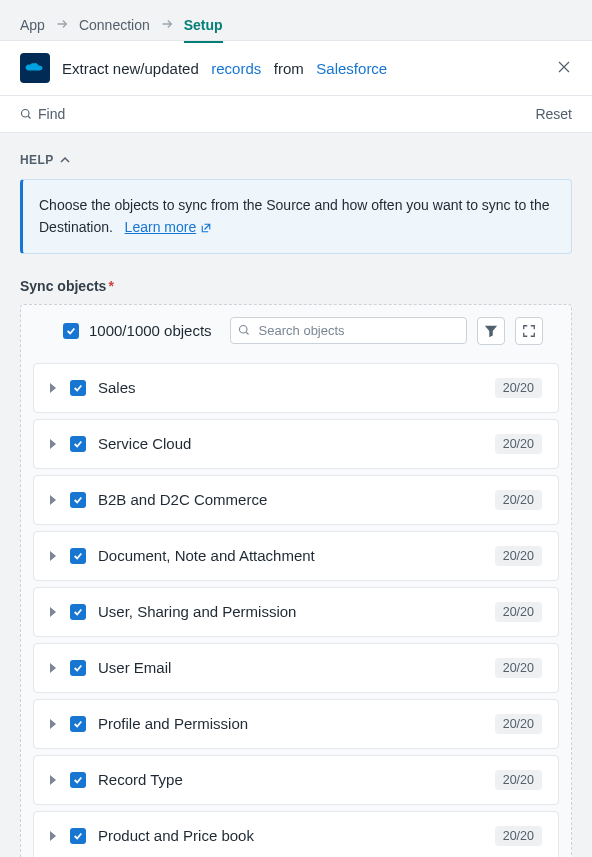 The image size is (592, 857). What do you see at coordinates (114, 25) in the screenshot?
I see `breadcrumb-connection: Connection` at bounding box center [114, 25].